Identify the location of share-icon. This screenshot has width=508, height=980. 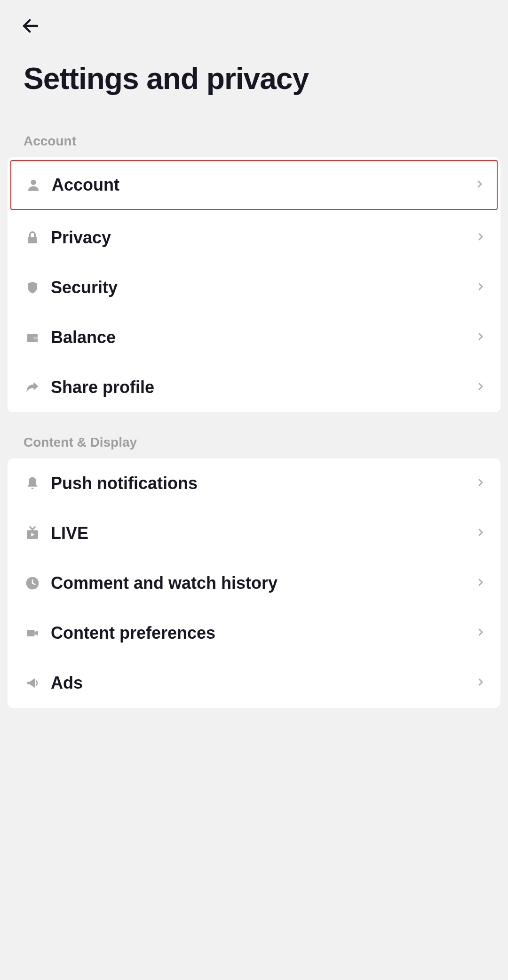
(32, 387).